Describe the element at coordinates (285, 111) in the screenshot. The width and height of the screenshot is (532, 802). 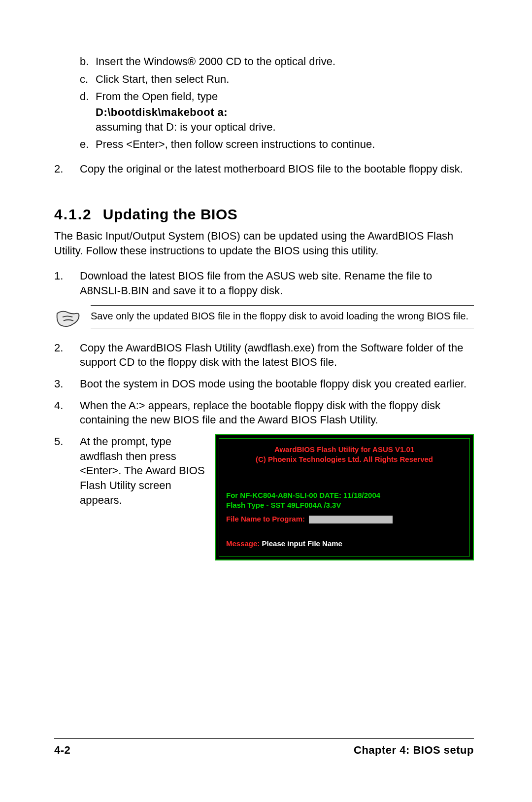
I see `list-text: From the Open field, type D:\bootdisk\ma…` at that location.